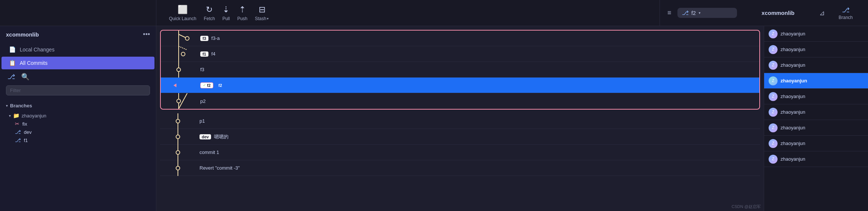 This screenshot has height=211, width=868. I want to click on quick-launch-icon: ⬜, so click(182, 10).